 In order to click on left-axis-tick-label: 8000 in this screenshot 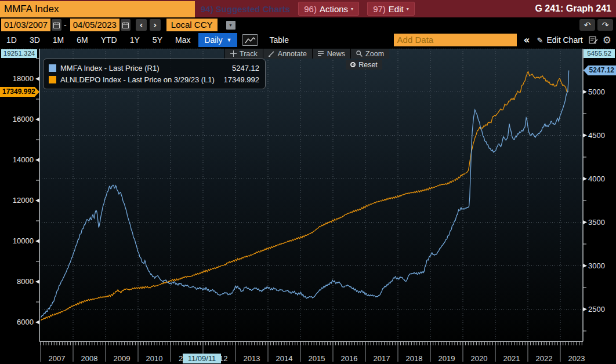, I will do `click(17, 282)`.